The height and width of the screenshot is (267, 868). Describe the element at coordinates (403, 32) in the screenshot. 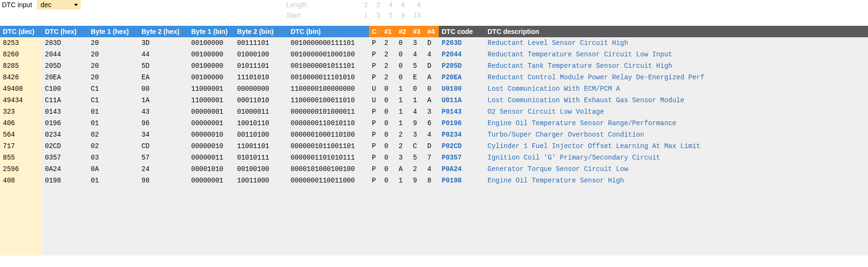

I see `col-n2-header: #2` at that location.